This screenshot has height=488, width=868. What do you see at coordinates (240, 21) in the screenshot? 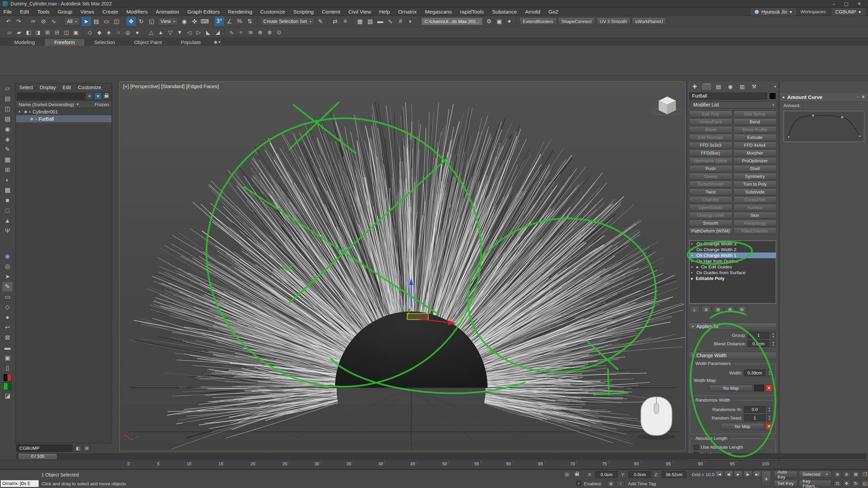
I see `percent-snap-icon: %` at bounding box center [240, 21].